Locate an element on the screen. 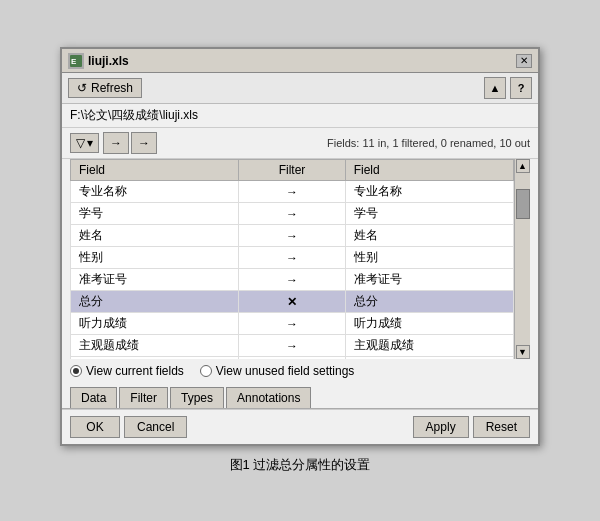 Image resolution: width=600 pixels, height=521 pixels. filter-cell: ✕ is located at coordinates (292, 302).